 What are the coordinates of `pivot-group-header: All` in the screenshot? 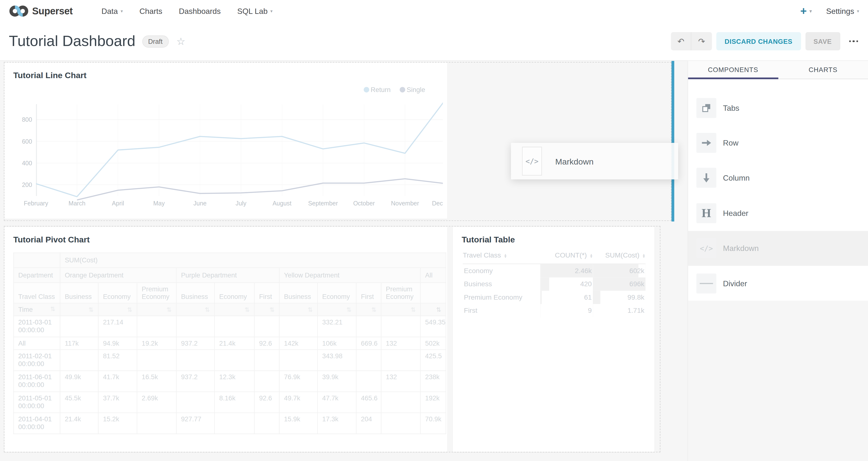 It's located at (433, 275).